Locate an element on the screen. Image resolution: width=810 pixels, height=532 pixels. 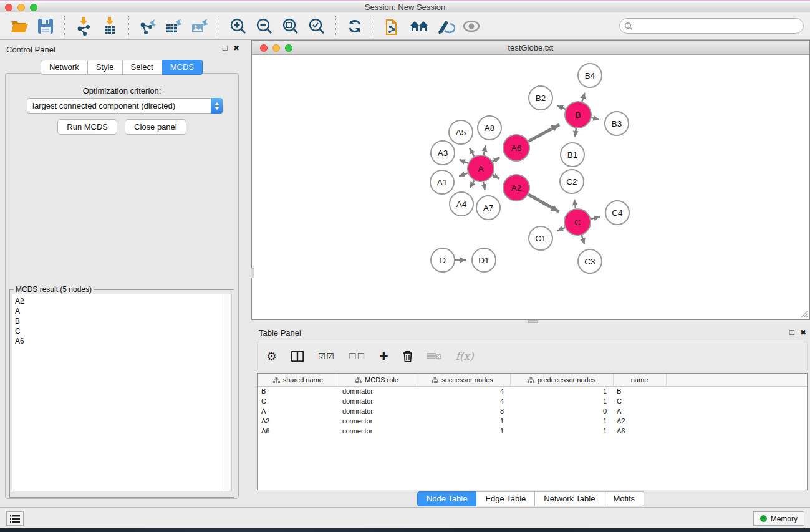
control-panel-tabs: NetworkStyleSelectMCDS is located at coordinates (122, 67).